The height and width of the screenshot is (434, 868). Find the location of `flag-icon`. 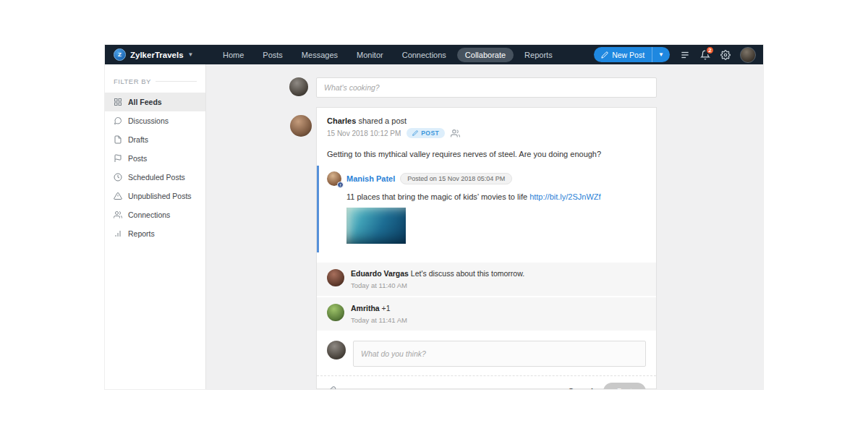

flag-icon is located at coordinates (118, 158).